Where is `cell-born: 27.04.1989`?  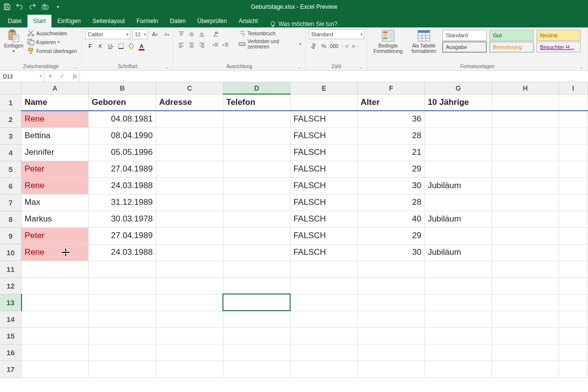 cell-born: 27.04.1989 is located at coordinates (122, 236).